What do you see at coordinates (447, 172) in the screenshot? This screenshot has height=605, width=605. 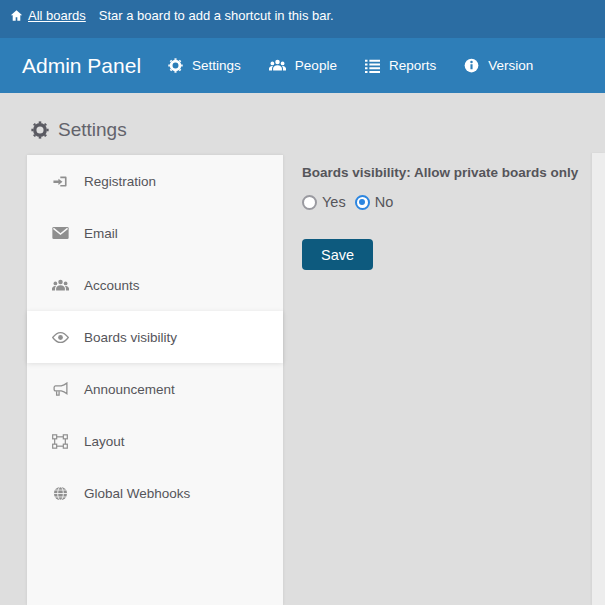 I see `boards-visibility-question: Boards visibility: Allow private boards …` at bounding box center [447, 172].